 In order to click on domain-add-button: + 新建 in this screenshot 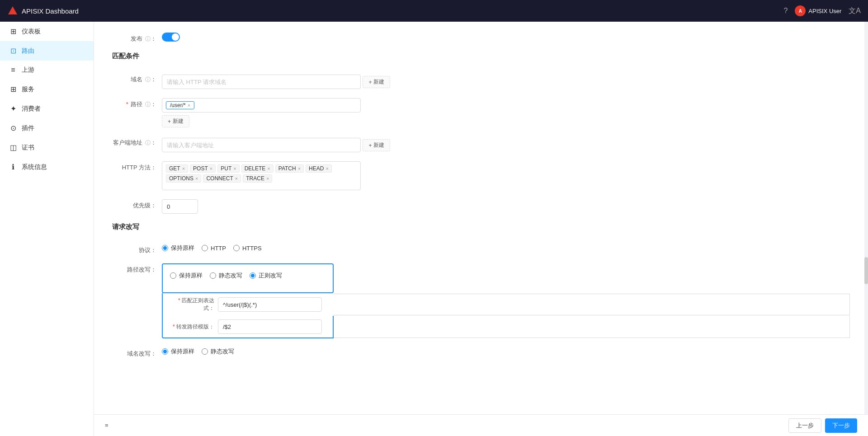, I will do `click(376, 82)`.